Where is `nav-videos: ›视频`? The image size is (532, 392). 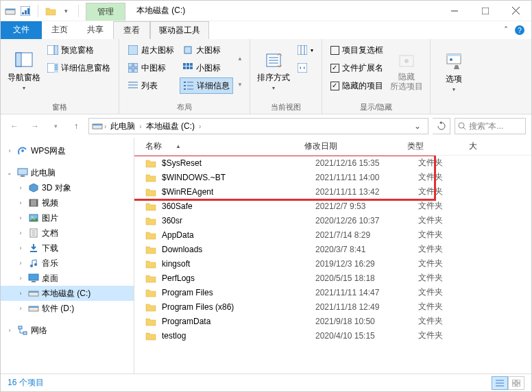 nav-videos: ›视频 is located at coordinates (67, 203).